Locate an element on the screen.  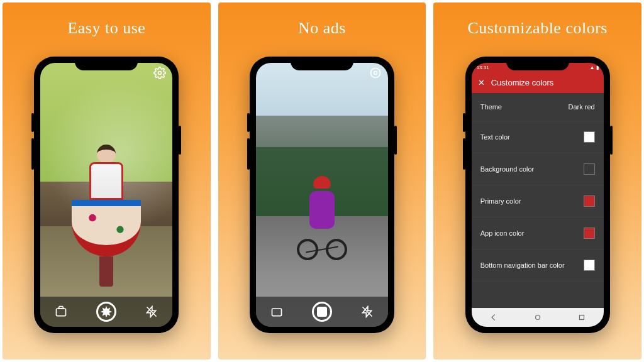
setting-label: Text color is located at coordinates (496, 137).